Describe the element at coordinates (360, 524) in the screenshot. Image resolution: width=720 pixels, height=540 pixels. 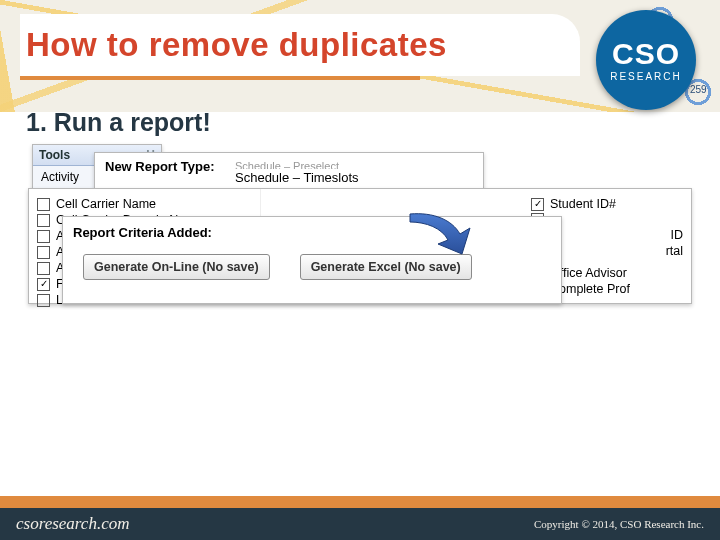
I see `footer: csoresearch.com Copyright © 2014, CSO Re…` at that location.